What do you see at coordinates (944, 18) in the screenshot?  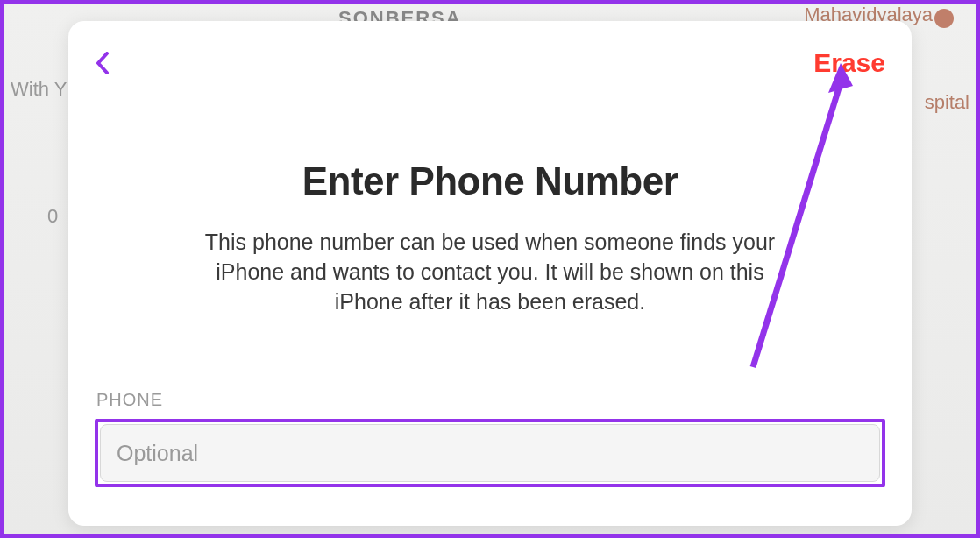 I see `map-marker-icon` at bounding box center [944, 18].